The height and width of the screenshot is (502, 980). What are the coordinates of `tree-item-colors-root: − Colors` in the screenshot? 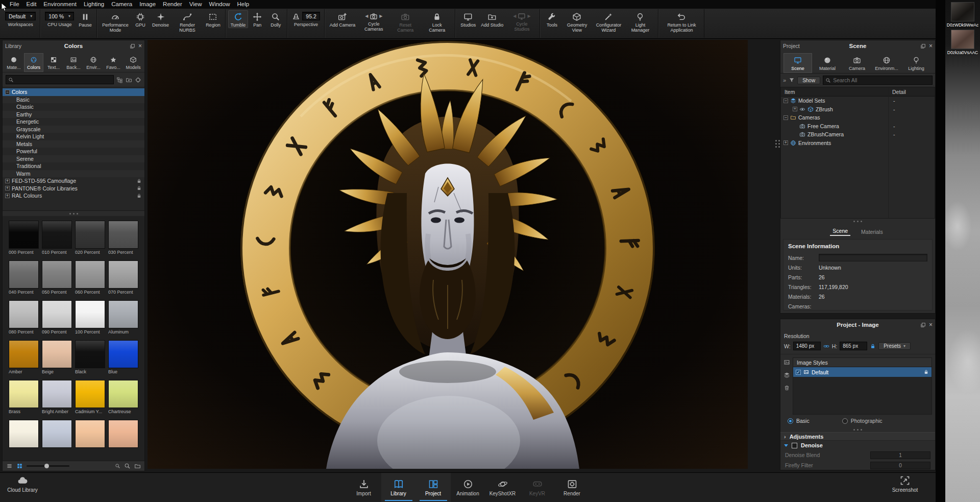 It's located at (74, 92).